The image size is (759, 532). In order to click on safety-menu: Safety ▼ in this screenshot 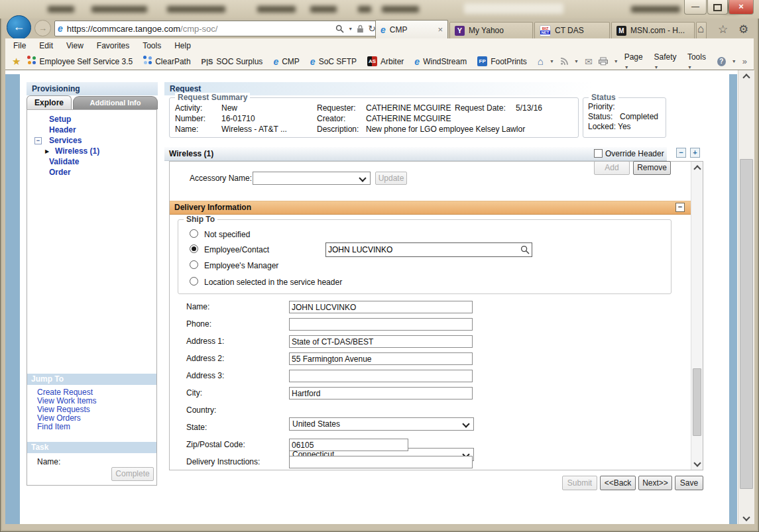, I will do `click(667, 62)`.